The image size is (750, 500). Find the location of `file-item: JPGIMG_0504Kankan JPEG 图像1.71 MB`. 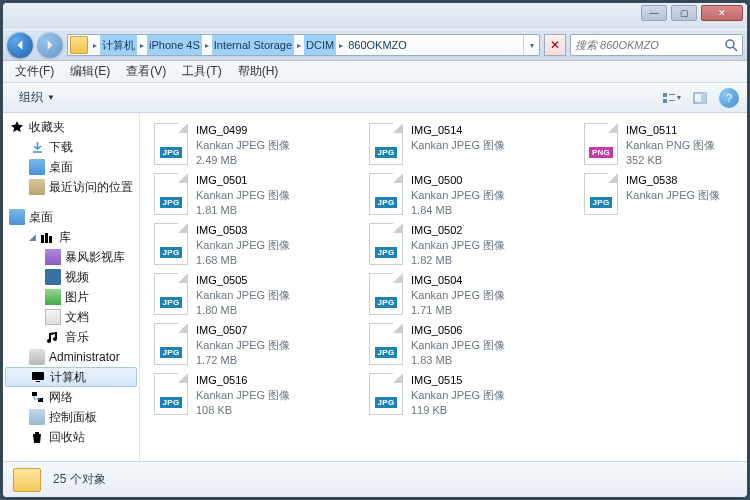

file-item: JPGIMG_0504Kankan JPEG 图像1.71 MB is located at coordinates (474, 296).